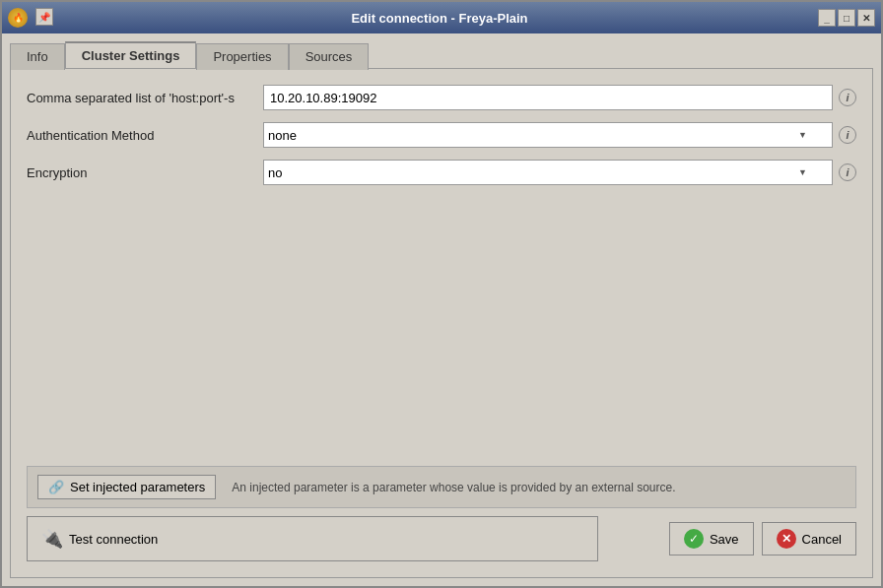 This screenshot has height=588, width=883. Describe the element at coordinates (145, 173) in the screenshot. I see `encryption-label: Encryption` at that location.